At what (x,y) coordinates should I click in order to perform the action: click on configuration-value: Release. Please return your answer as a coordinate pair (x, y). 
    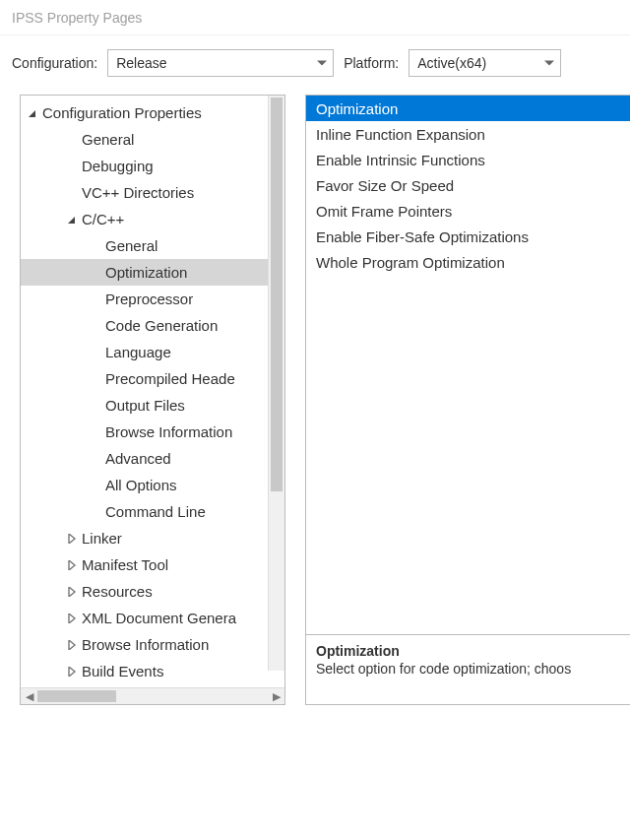
    Looking at the image, I should click on (142, 63).